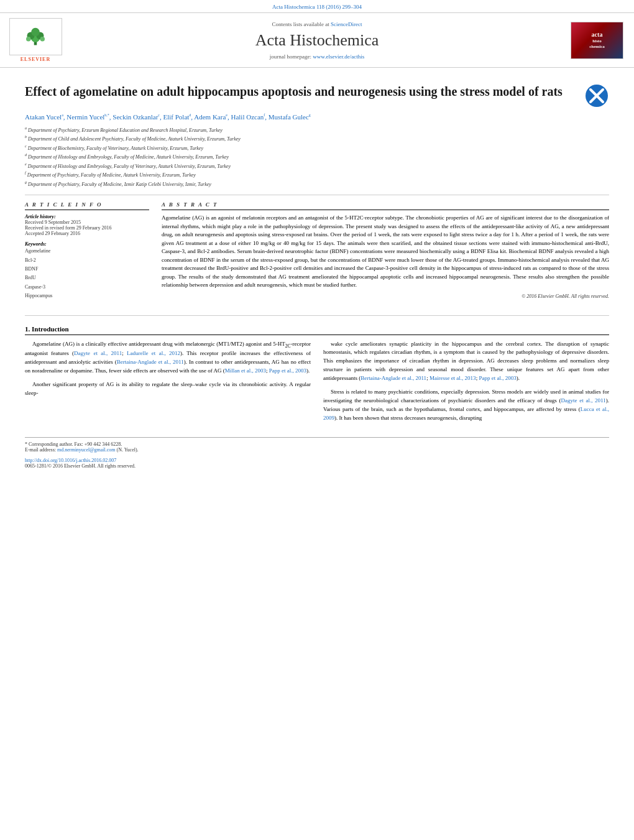 This screenshot has height=840, width=634. What do you see at coordinates (317, 466) in the screenshot?
I see `issn-text: 0065-1281/© 2016 Elsevier GmbH. All righ…` at bounding box center [317, 466].